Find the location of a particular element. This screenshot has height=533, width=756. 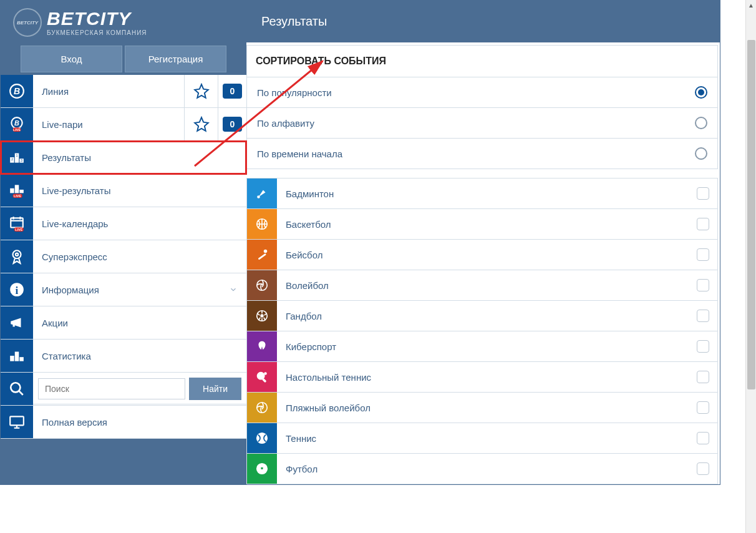

sidebar-item-promo: Акции is located at coordinates (124, 323).